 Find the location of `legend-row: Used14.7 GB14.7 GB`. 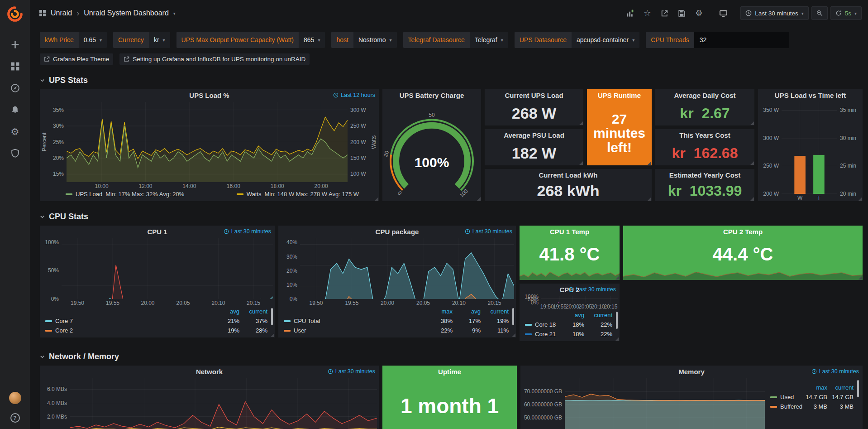

legend-row: Used14.7 GB14.7 GB is located at coordinates (812, 397).